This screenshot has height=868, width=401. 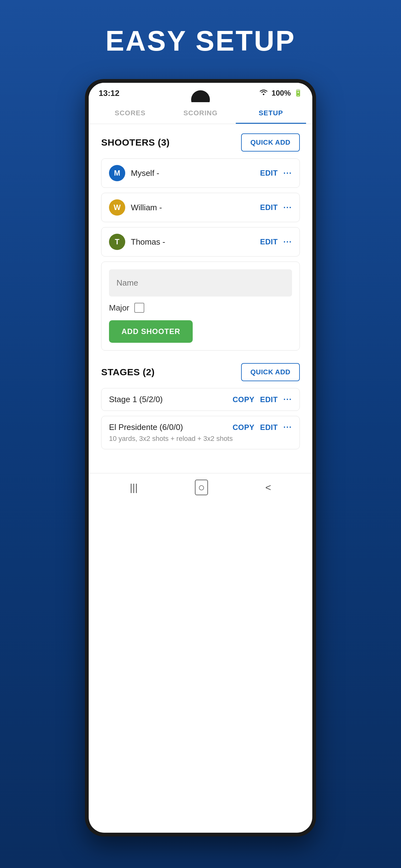 What do you see at coordinates (276, 242) in the screenshot?
I see `shooter-actions-thomas: EDIT ···` at bounding box center [276, 242].